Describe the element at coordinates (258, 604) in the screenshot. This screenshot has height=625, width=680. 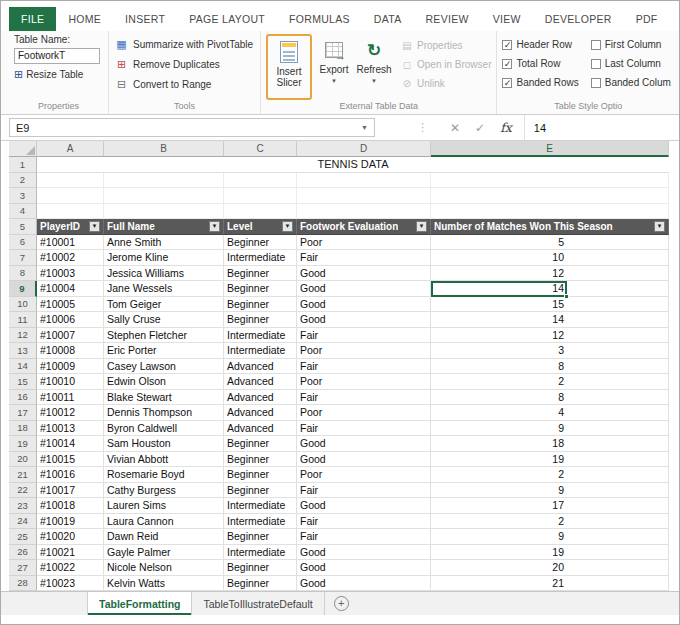
I see `sheet-tab-tabletoillustratedefault: TableToIllustrateDefault` at that location.